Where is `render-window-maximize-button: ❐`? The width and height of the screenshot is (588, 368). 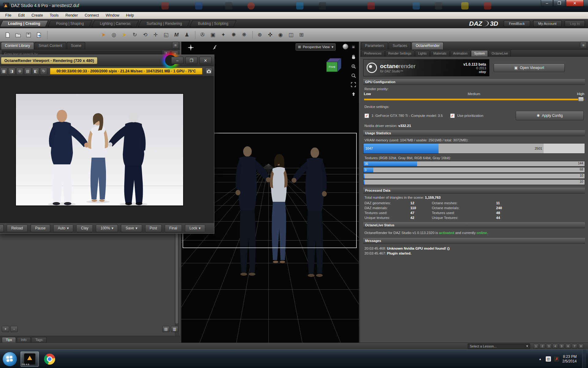 render-window-maximize-button: ❐ is located at coordinates (191, 60).